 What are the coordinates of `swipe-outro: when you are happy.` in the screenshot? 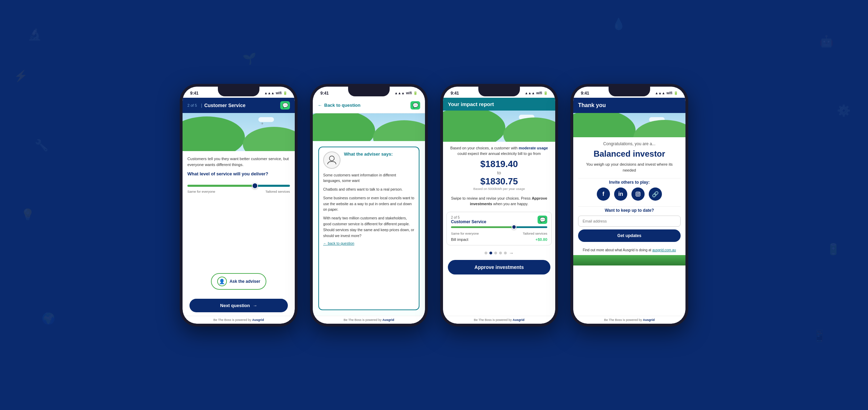 It's located at (511, 204).